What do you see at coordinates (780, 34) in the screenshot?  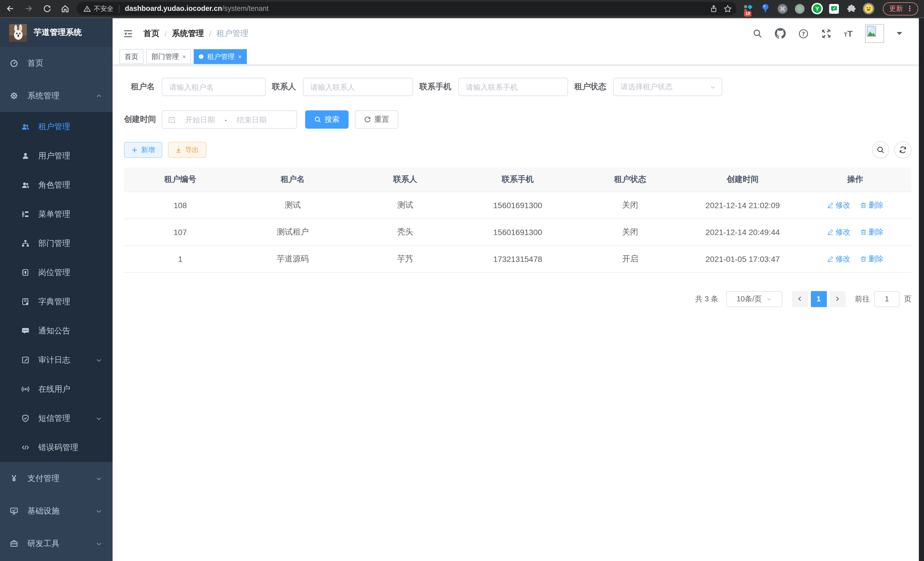 I see `github-icon` at bounding box center [780, 34].